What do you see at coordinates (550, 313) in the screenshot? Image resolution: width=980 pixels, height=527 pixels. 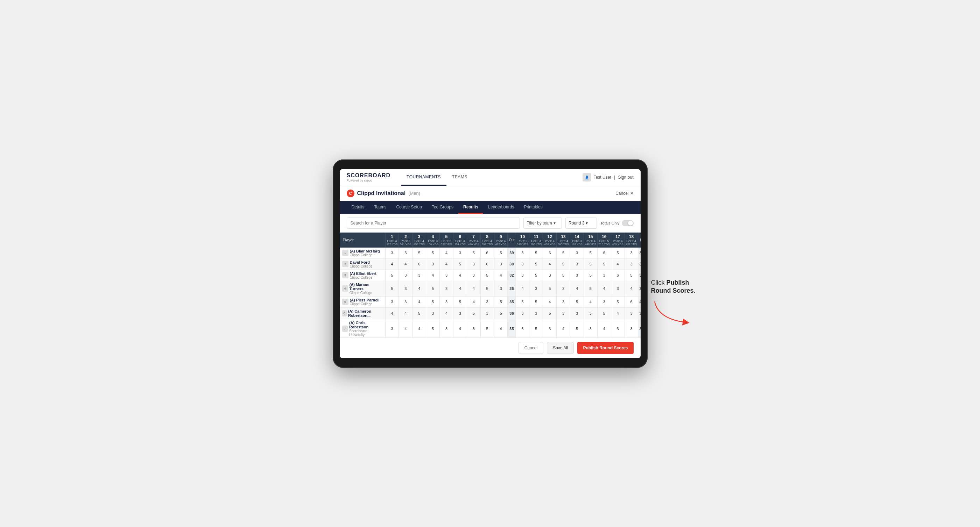 I see `score-hole-12: 5` at bounding box center [550, 313].